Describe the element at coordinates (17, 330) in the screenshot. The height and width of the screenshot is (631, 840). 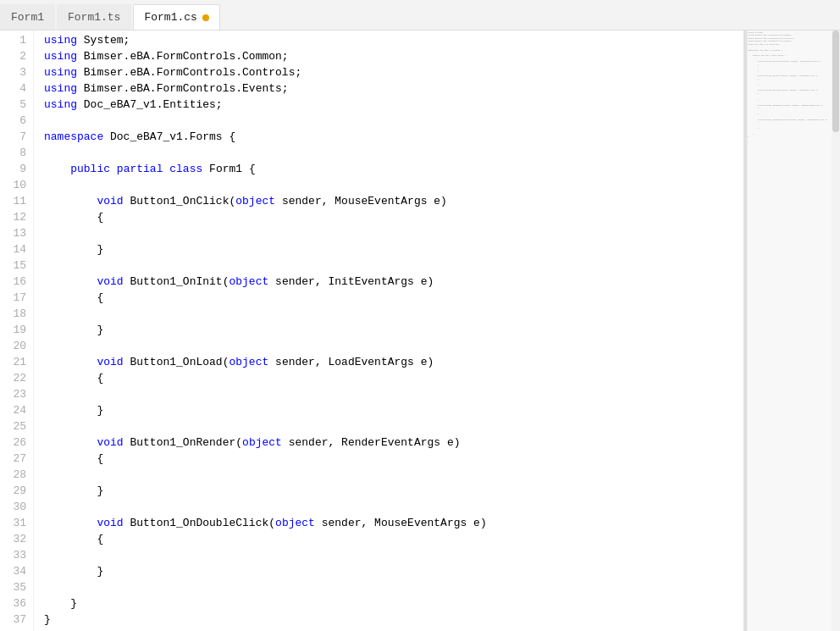
I see `line-numbers: 1234567891011121314151617181920212223242…` at that location.